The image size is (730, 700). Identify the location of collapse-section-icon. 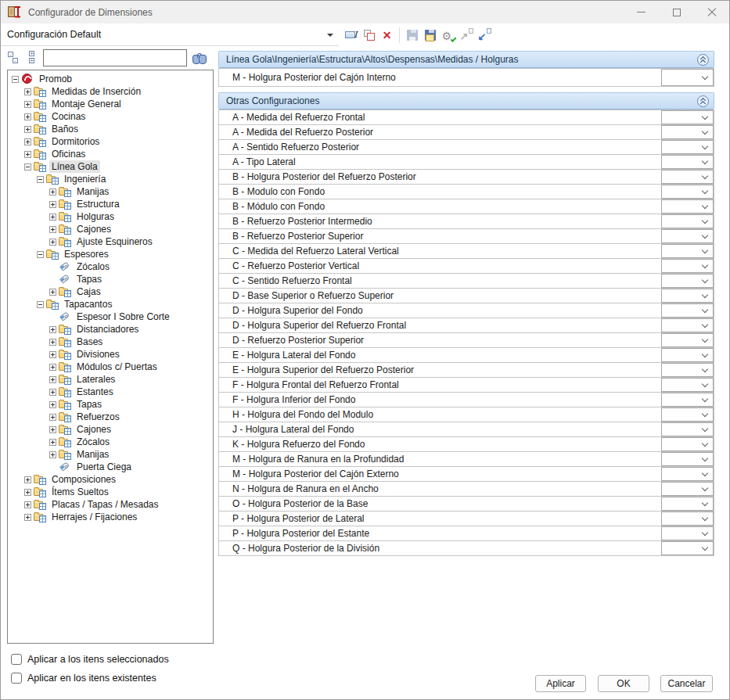
(703, 102).